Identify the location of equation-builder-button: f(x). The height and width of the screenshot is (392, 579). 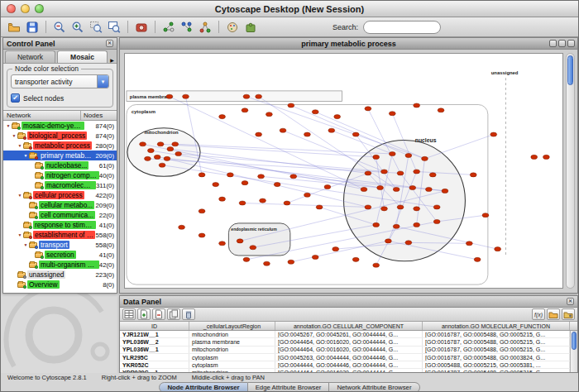
(538, 314).